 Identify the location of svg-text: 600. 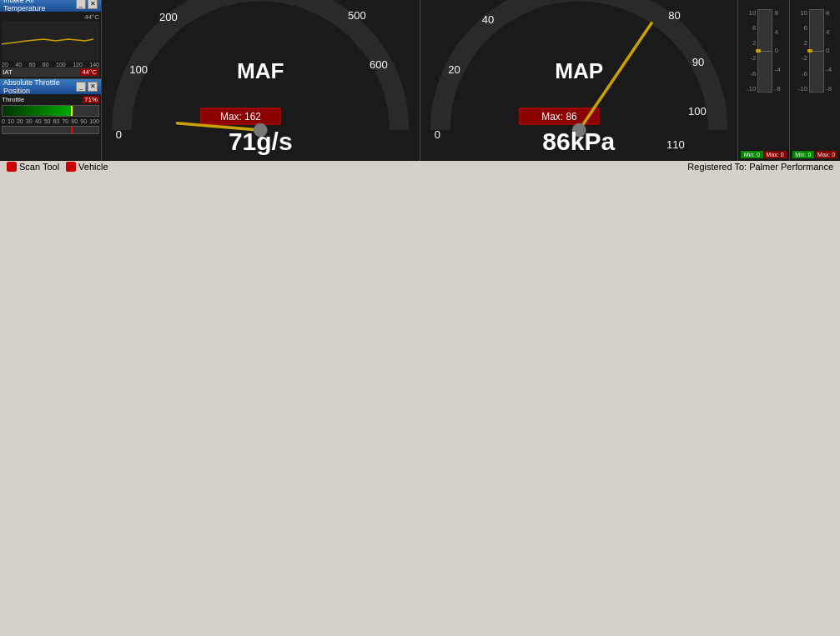
(379, 65).